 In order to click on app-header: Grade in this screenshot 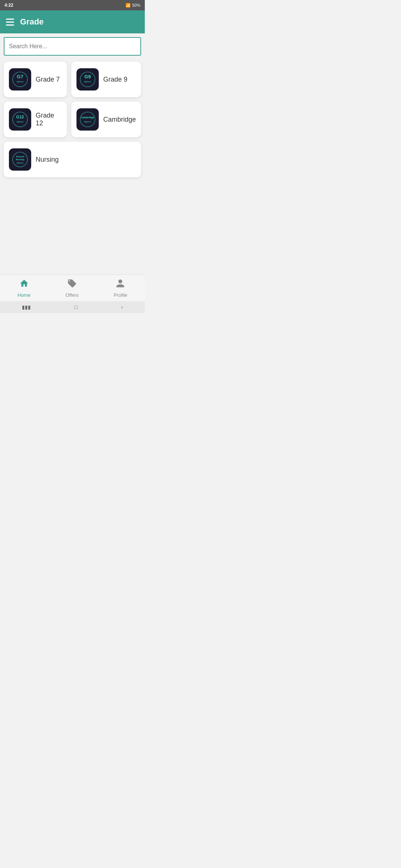, I will do `click(72, 22)`.